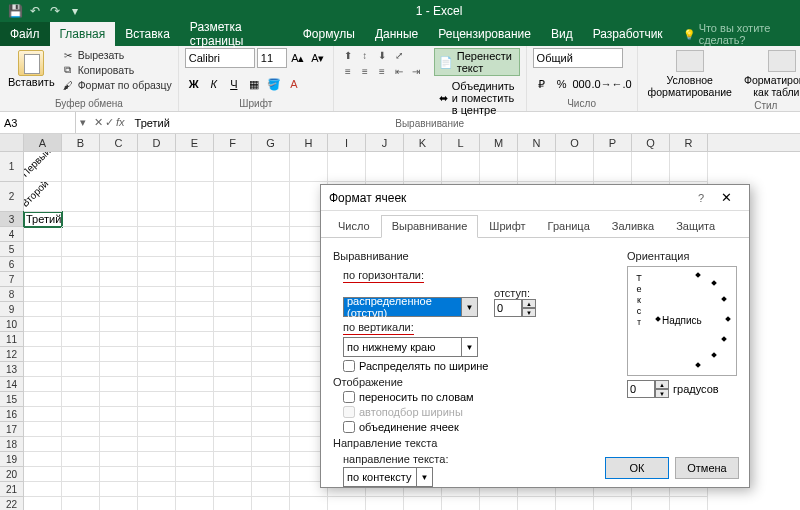 The image size is (800, 510). What do you see at coordinates (542, 84) in the screenshot?
I see `currency-icon: ₽` at bounding box center [542, 84].